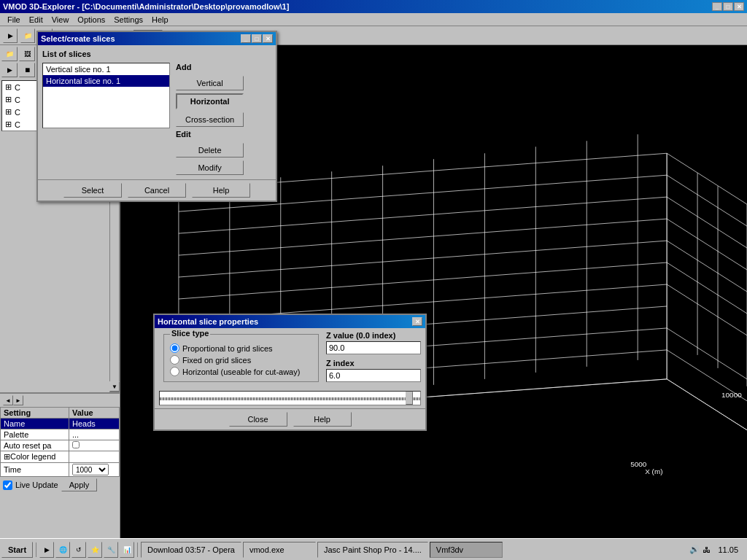 This screenshot has width=747, height=560. Describe the element at coordinates (417, 322) in the screenshot. I see `dialog-hslice-title-btns: ✕` at that location.